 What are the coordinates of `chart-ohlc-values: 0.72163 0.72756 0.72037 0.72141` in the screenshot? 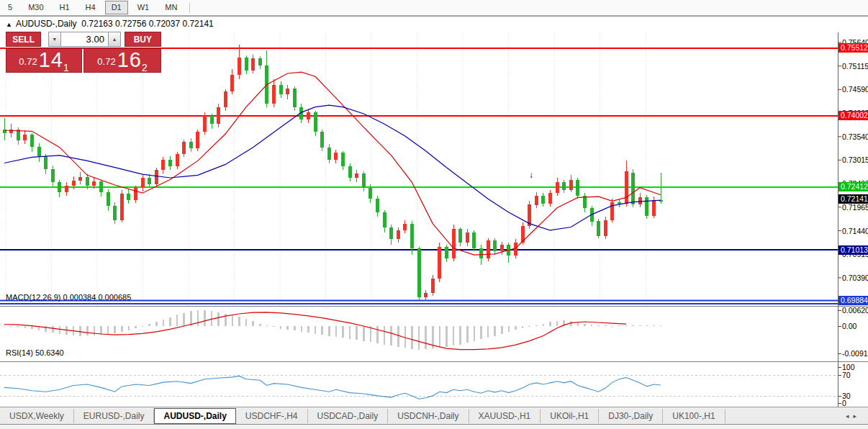 It's located at (148, 24).